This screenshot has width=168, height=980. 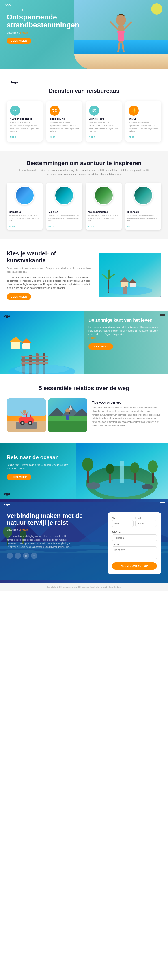 I want to click on hero-title: Ontspannende strandbestemmingen, so click(x=43, y=21).